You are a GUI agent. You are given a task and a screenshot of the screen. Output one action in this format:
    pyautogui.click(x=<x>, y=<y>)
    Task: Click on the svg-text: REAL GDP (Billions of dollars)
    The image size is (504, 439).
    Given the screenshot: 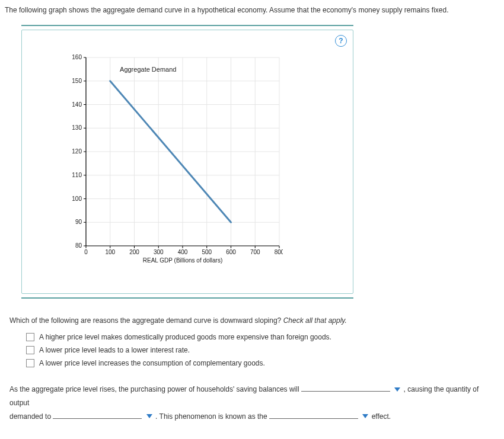 What is the action you would take?
    pyautogui.click(x=183, y=261)
    